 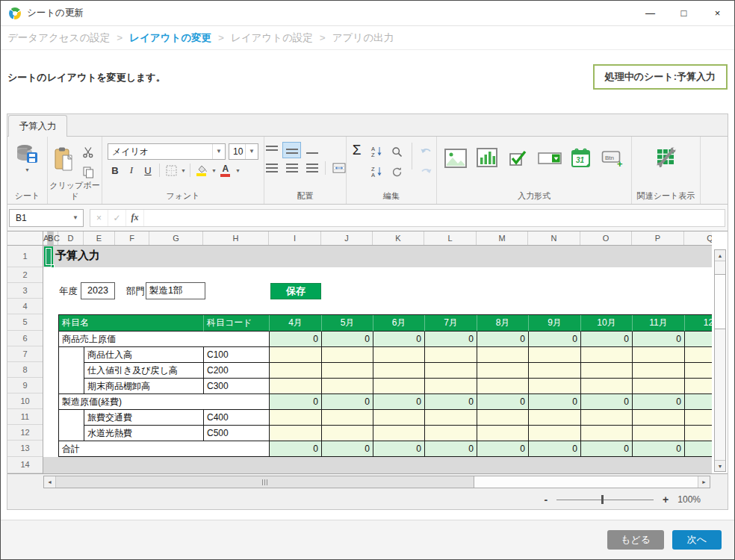 I want to click on row-header: 2, so click(x=25, y=275).